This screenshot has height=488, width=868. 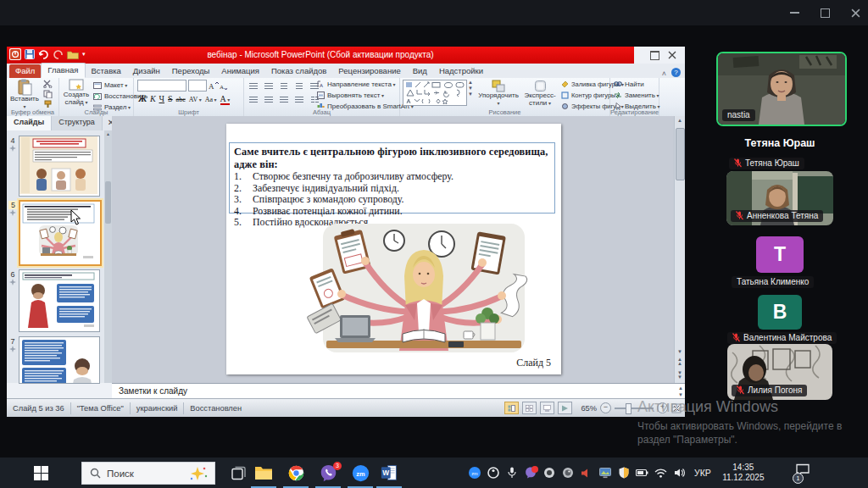 What do you see at coordinates (198, 86) in the screenshot?
I see `font-size-select` at bounding box center [198, 86].